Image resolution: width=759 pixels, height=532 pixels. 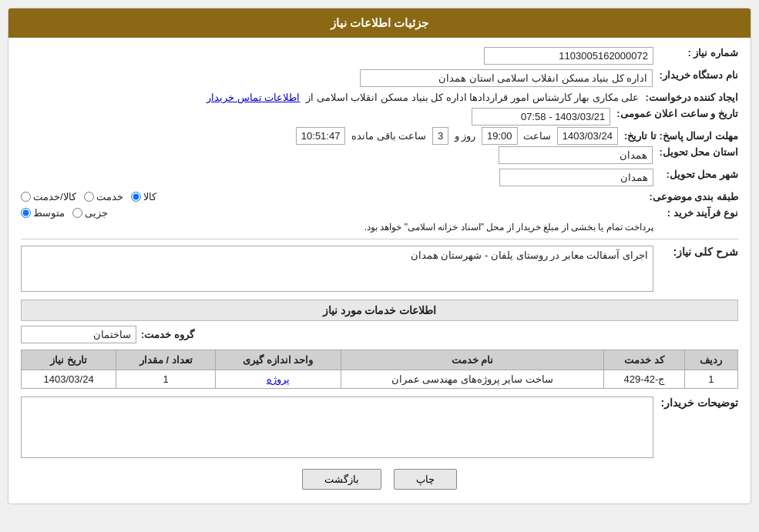 What do you see at coordinates (379, 23) in the screenshot?
I see `card-header: جزئیات اطلاعات نیاز` at bounding box center [379, 23].